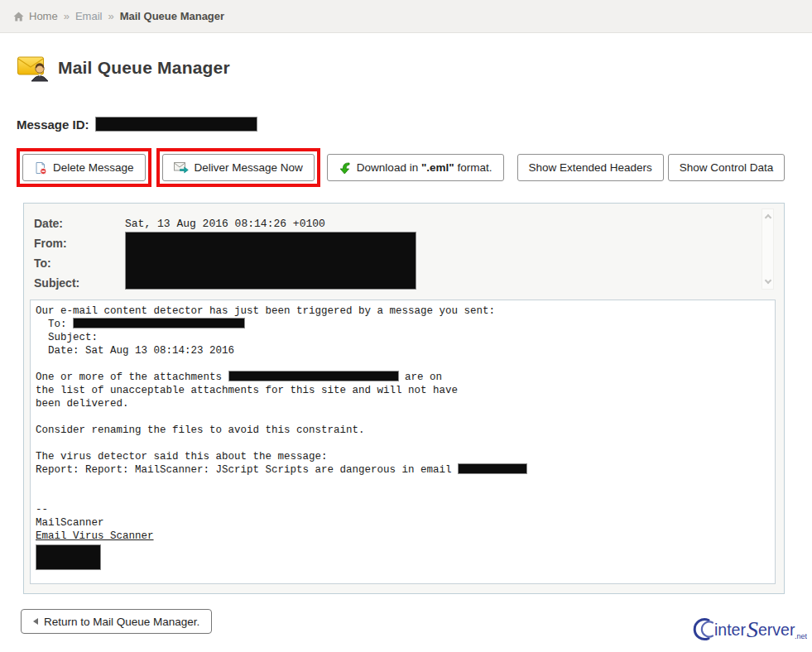 This screenshot has height=652, width=812. Describe the element at coordinates (402, 377) in the screenshot. I see `body-line: One or more of the attachments are on` at that location.